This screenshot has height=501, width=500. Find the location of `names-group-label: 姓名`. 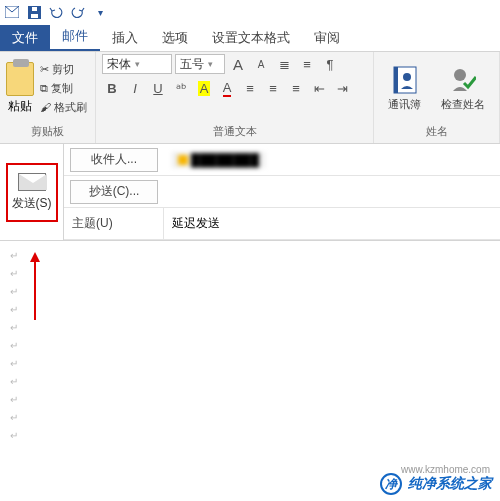

names-group-label: 姓名 is located at coordinates (436, 132).